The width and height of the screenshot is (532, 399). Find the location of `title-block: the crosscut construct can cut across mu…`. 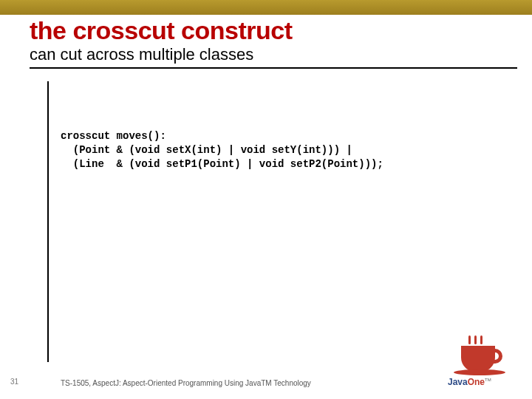

title-block: the crosscut construct can cut across mu… is located at coordinates (273, 43).